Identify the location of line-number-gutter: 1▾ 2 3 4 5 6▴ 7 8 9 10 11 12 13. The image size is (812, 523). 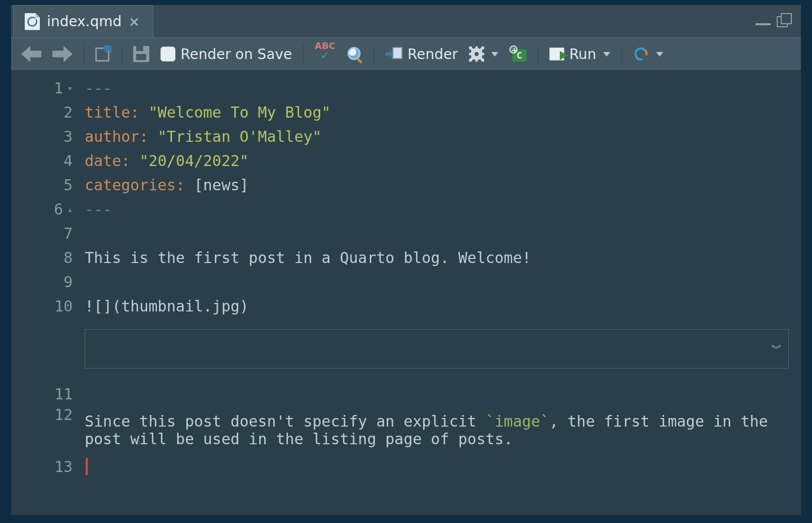
(45, 293).